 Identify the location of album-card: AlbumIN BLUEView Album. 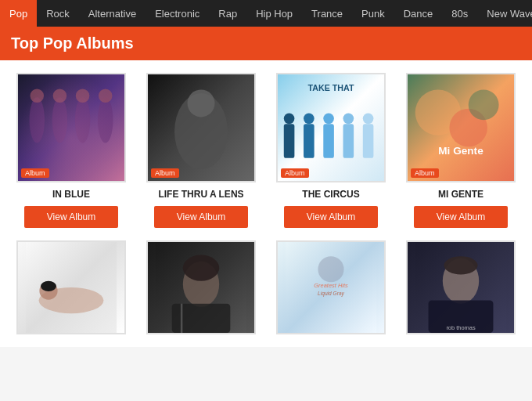
(71, 150).